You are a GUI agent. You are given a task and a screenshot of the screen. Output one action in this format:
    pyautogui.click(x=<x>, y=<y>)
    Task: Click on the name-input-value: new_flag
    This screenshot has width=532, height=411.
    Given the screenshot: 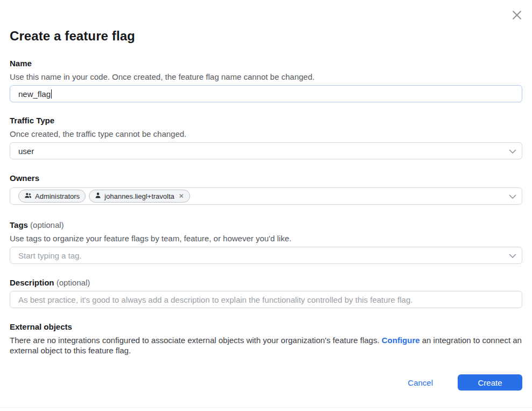 What is the action you would take?
    pyautogui.click(x=34, y=94)
    